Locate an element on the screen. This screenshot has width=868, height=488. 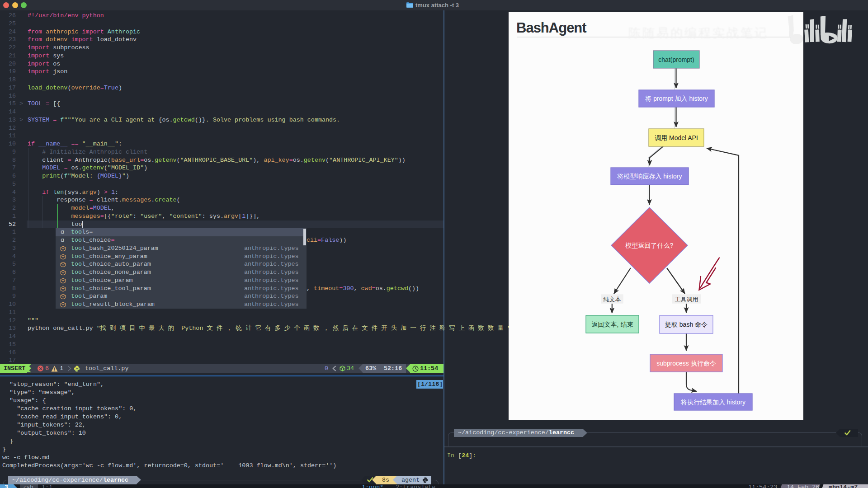
svg-text: chat(prompt) is located at coordinates (676, 60).